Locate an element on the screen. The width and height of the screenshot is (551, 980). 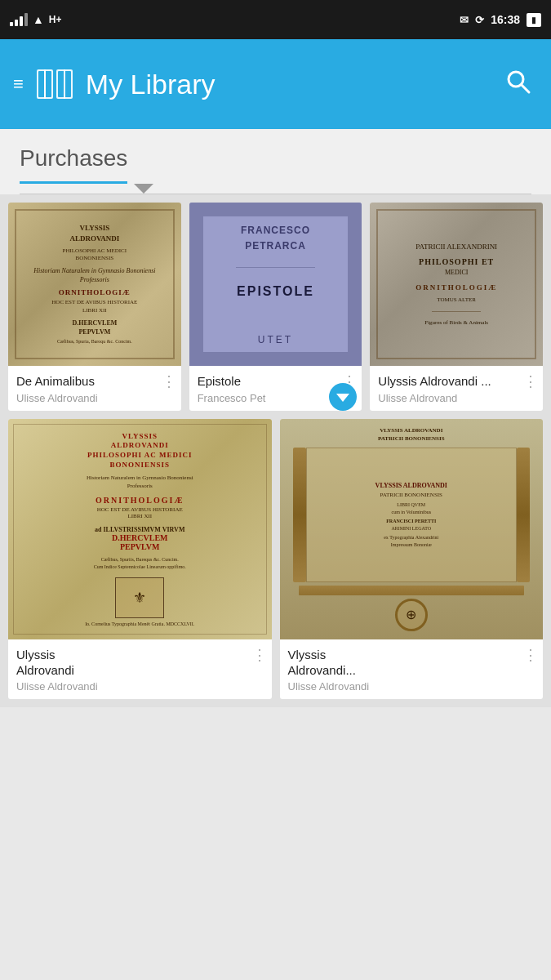
tab-section: Purchases is located at coordinates (276, 162).